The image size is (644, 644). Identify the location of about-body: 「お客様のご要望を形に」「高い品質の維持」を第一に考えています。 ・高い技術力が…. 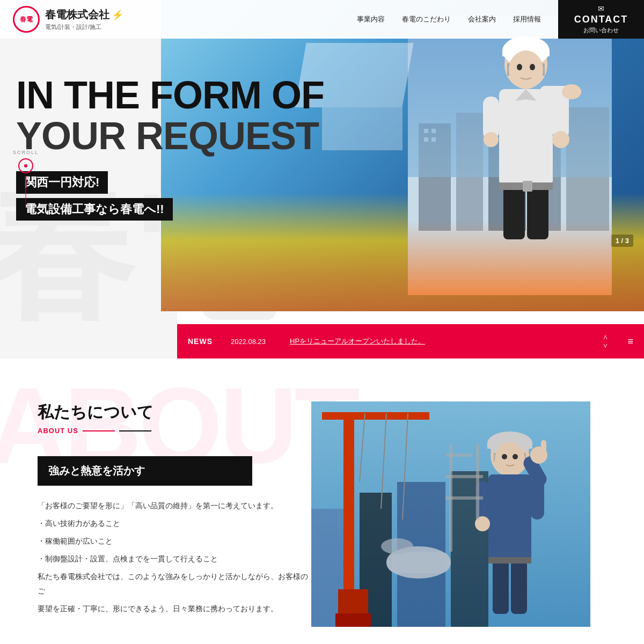
(174, 557).